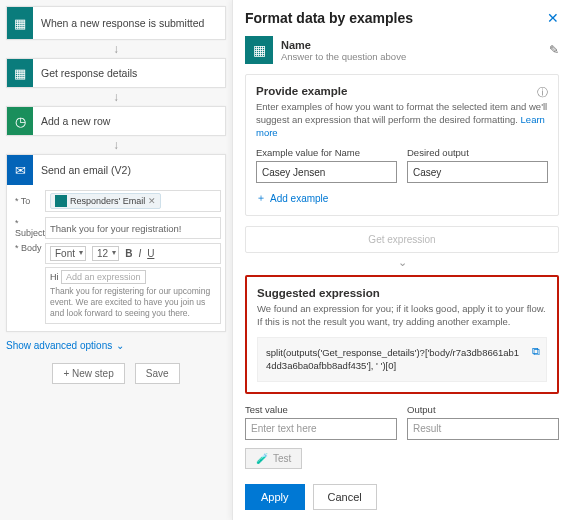  Describe the element at coordinates (20, 170) in the screenshot. I see `outlook-icon: ✉` at that location.